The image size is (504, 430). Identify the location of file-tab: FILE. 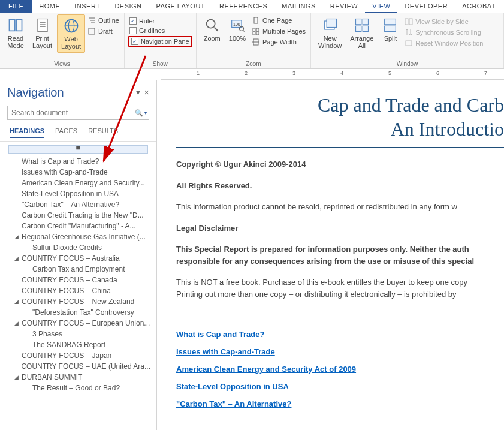
(16, 6).